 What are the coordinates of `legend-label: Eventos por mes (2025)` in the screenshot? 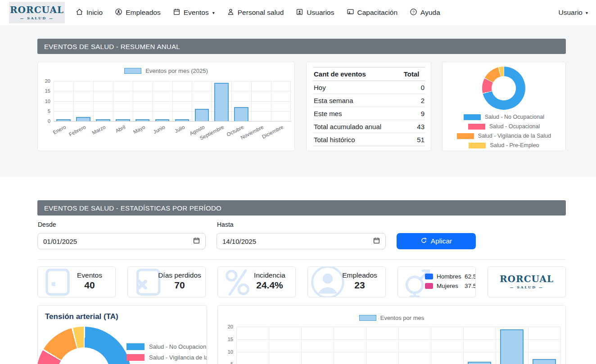 It's located at (176, 71).